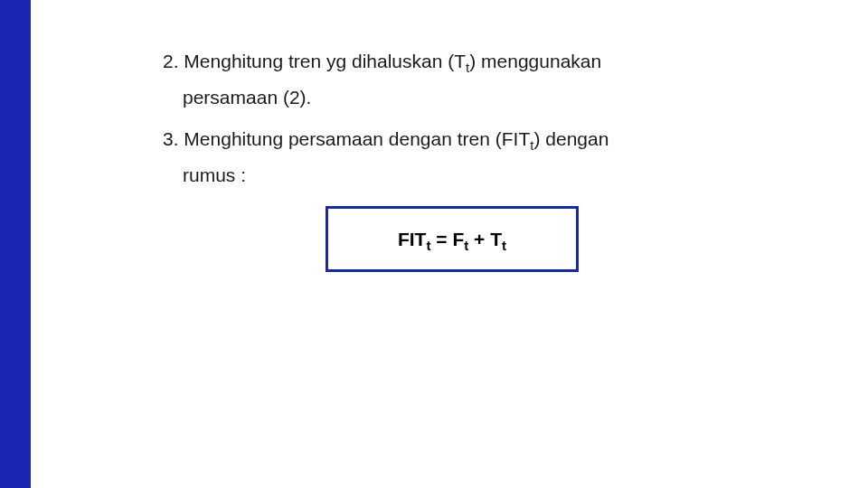 Image resolution: width=868 pixels, height=488 pixels. Describe the element at coordinates (412, 239) in the screenshot. I see `formula-text: FIT` at that location.